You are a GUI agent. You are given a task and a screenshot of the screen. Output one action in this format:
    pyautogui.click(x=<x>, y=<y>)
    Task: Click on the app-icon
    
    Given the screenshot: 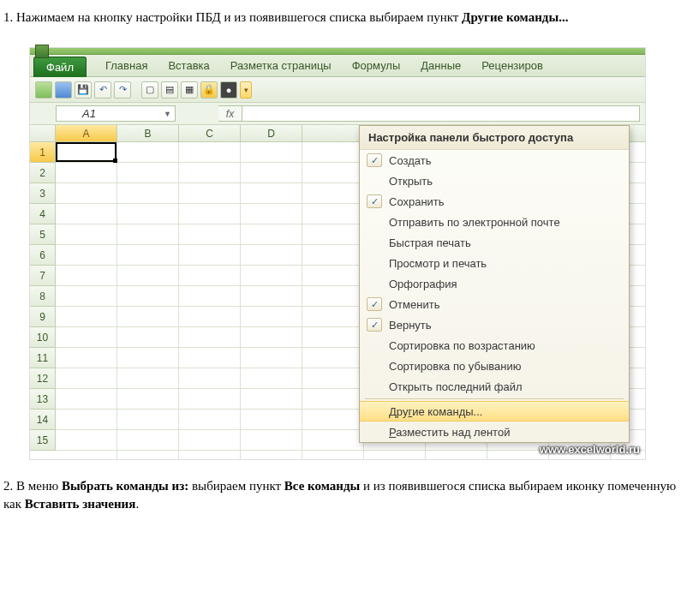 What is the action you would take?
    pyautogui.click(x=42, y=51)
    